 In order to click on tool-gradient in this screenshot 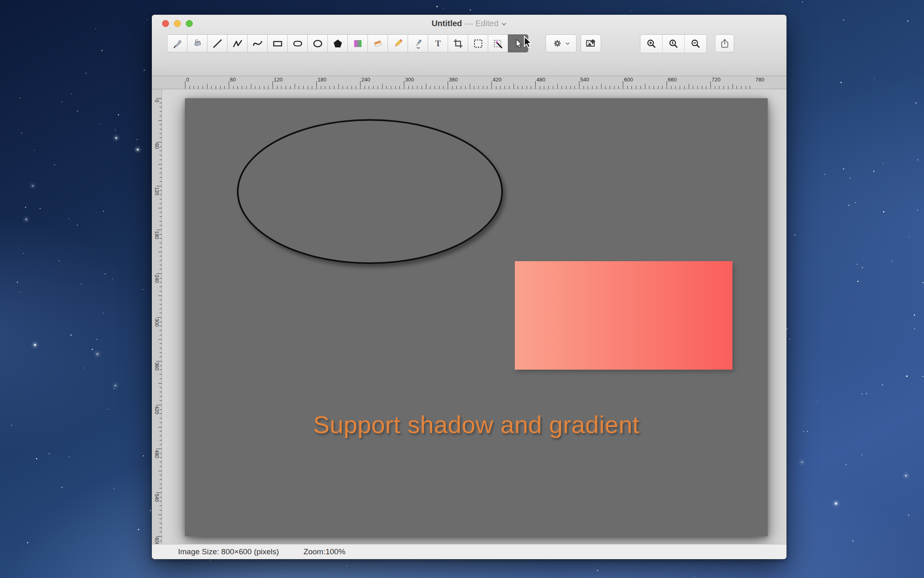, I will do `click(358, 43)`.